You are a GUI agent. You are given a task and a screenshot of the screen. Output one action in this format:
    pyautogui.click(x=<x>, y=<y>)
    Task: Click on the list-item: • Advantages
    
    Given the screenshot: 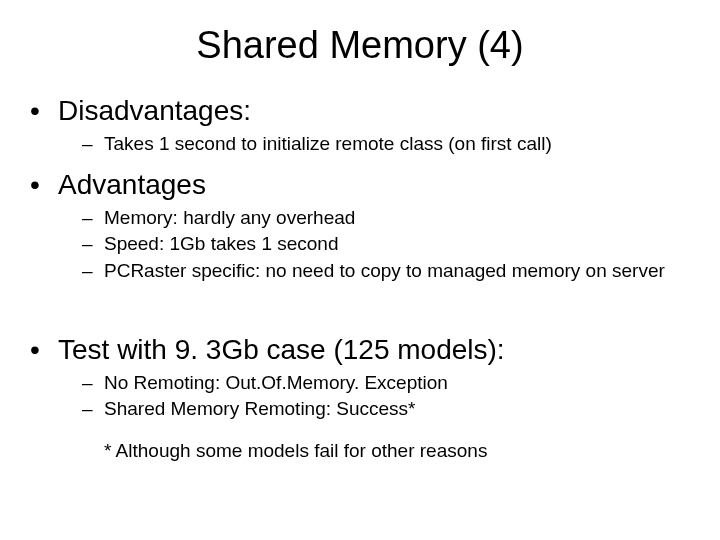 What is the action you would take?
    pyautogui.click(x=360, y=184)
    